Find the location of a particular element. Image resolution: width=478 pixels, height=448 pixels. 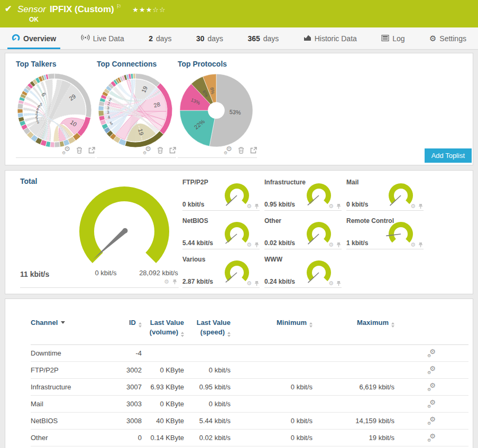

tab-bar: OverviewLive Data2days30days365daysHisto… is located at coordinates (239, 39).